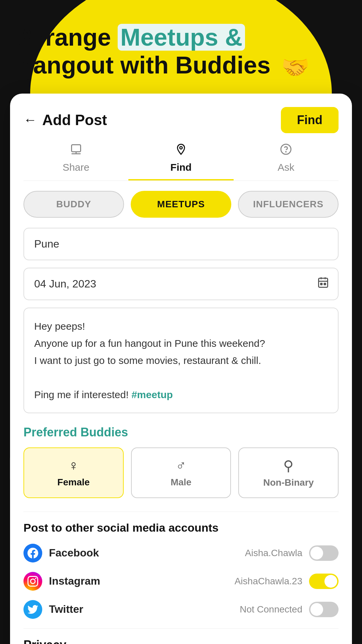  I want to click on social-right-twitter: Not Connected, so click(289, 609).